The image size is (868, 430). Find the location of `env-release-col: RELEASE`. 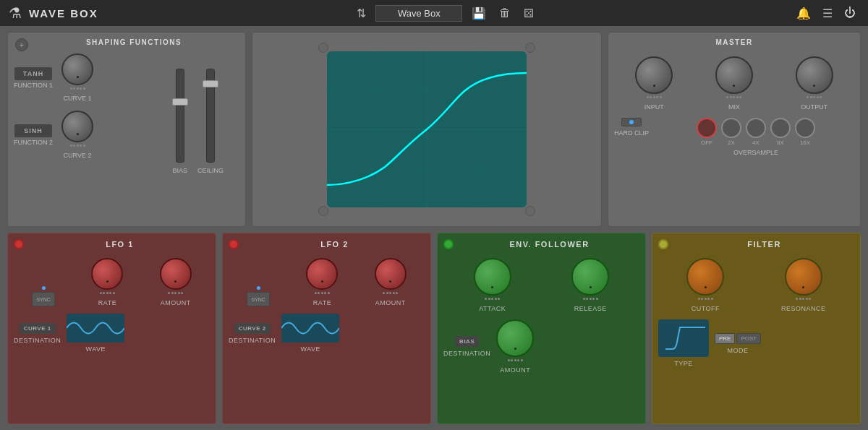

env-release-col: RELEASE is located at coordinates (590, 285).